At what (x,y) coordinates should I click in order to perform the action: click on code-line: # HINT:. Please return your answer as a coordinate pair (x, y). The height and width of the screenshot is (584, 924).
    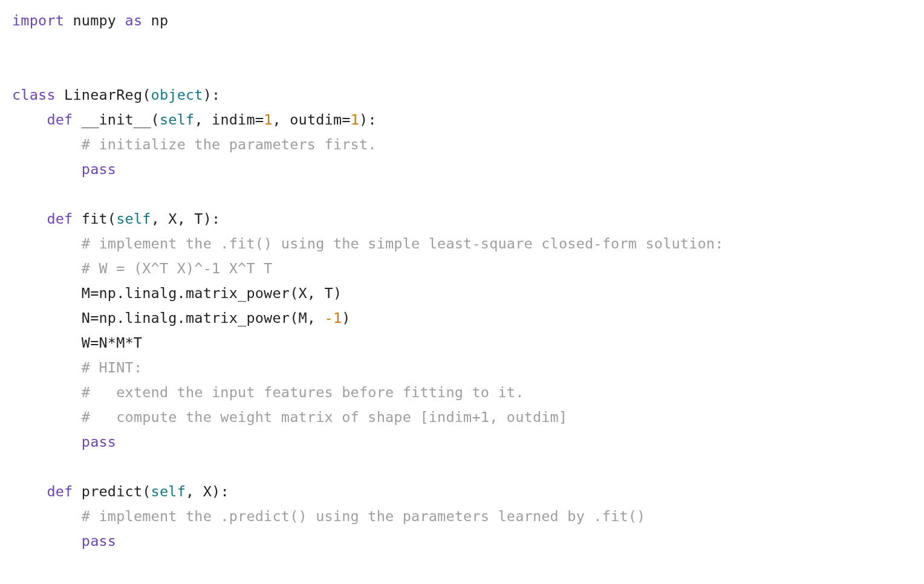
    Looking at the image, I should click on (77, 368).